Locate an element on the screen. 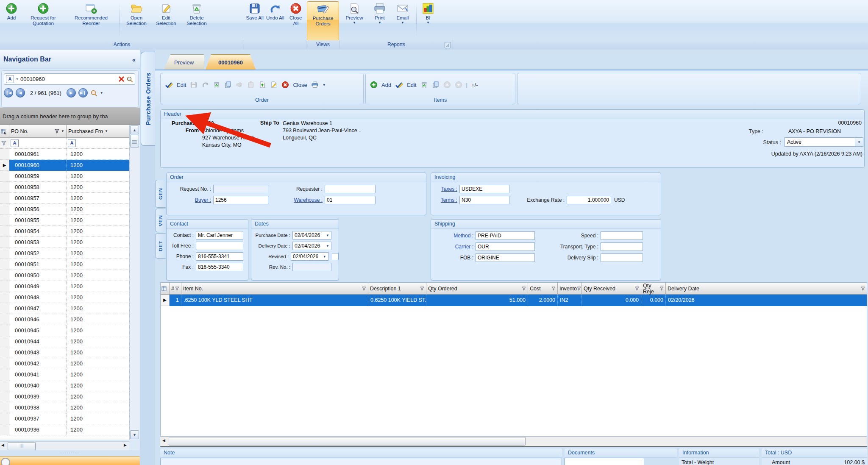  copy-order-icon is located at coordinates (228, 85).